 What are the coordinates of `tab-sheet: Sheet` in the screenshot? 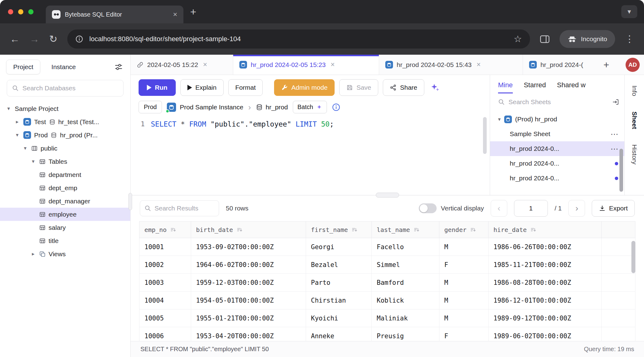 It's located at (634, 120).